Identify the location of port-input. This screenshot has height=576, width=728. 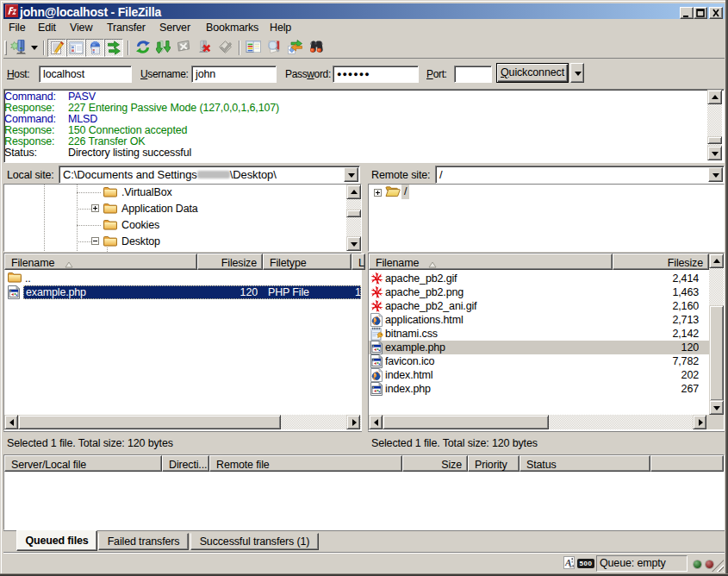
(473, 74).